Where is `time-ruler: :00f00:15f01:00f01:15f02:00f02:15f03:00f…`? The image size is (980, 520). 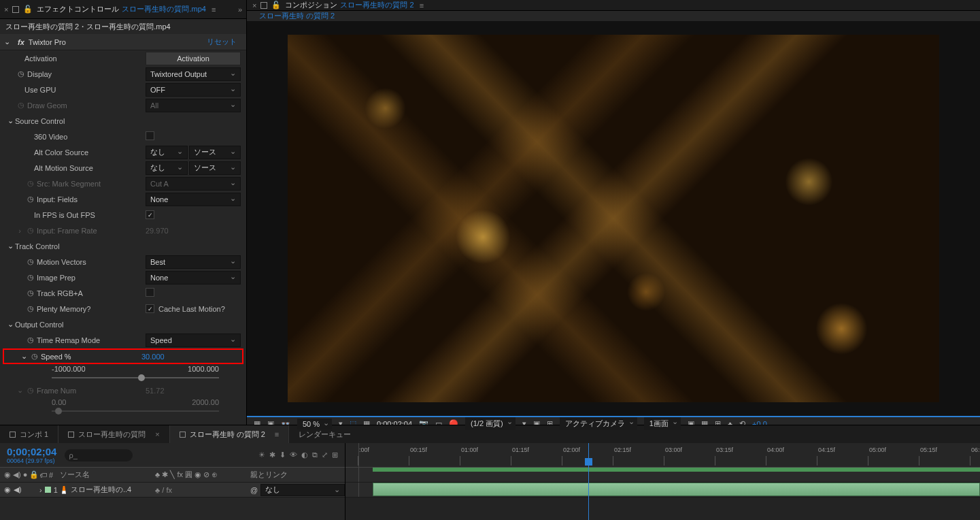 time-ruler: :00f00:15f01:00f01:15f02:00f02:15f03:00f… is located at coordinates (662, 455).